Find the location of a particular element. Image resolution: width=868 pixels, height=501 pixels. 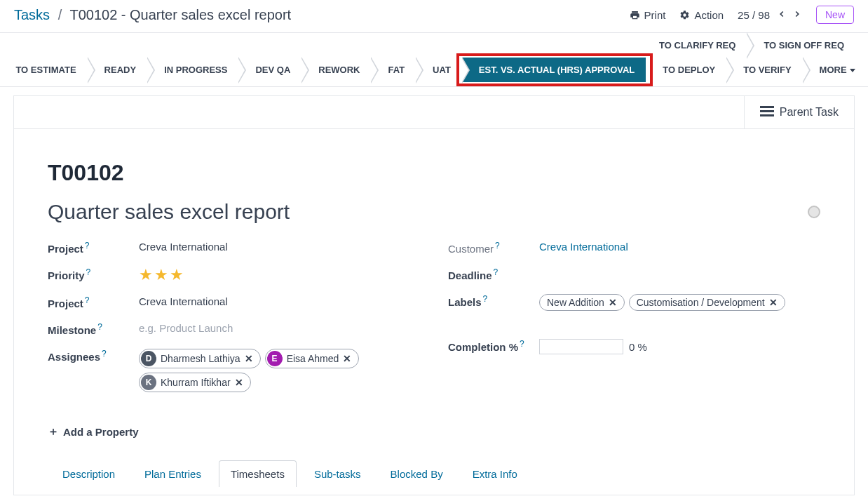

field-project: Creva International is located at coordinates (279, 247).